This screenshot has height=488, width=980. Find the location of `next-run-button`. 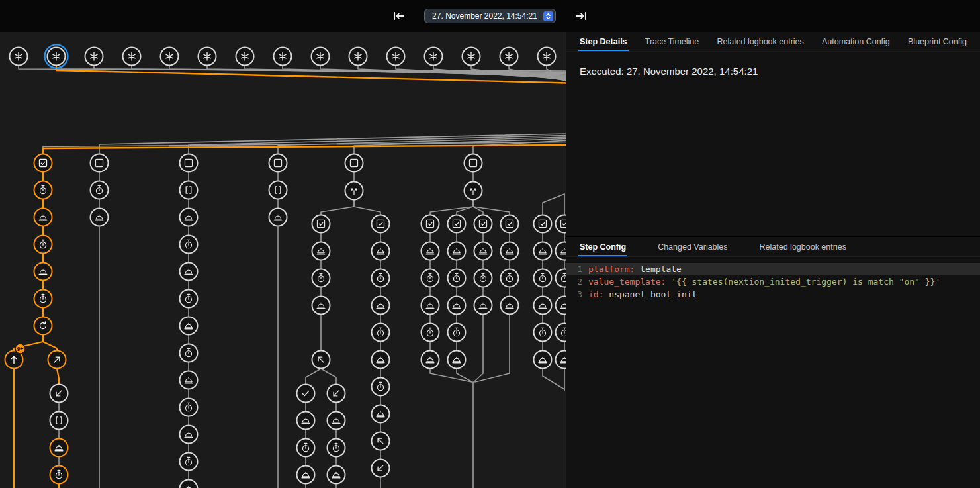

next-run-button is located at coordinates (581, 16).